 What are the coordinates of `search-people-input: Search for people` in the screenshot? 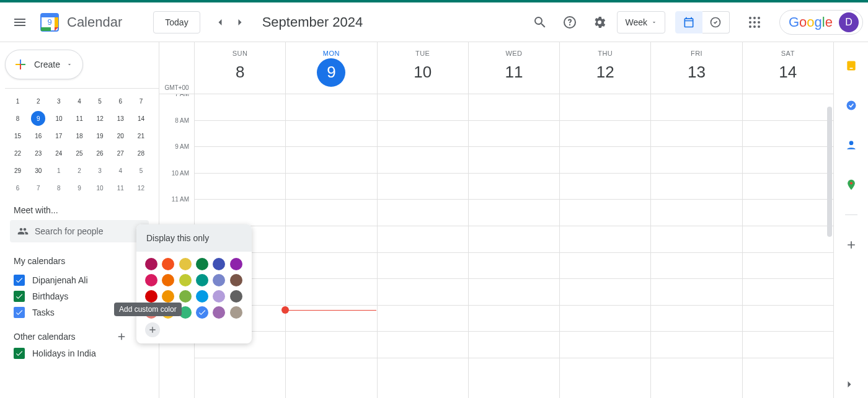 It's located at (79, 231).